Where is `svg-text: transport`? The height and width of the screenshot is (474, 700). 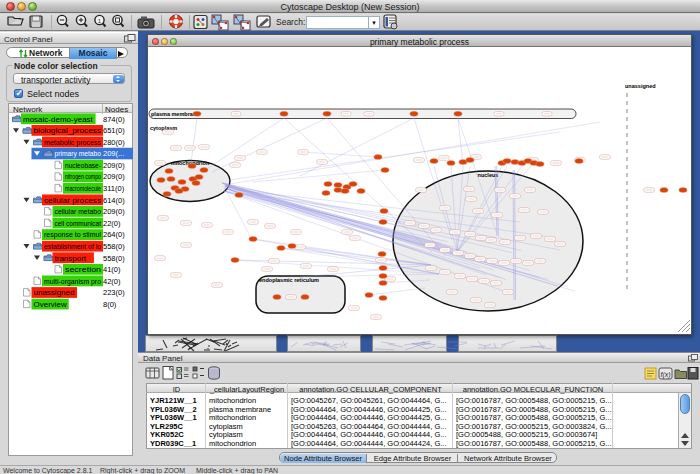
svg-text: transport is located at coordinates (71, 258).